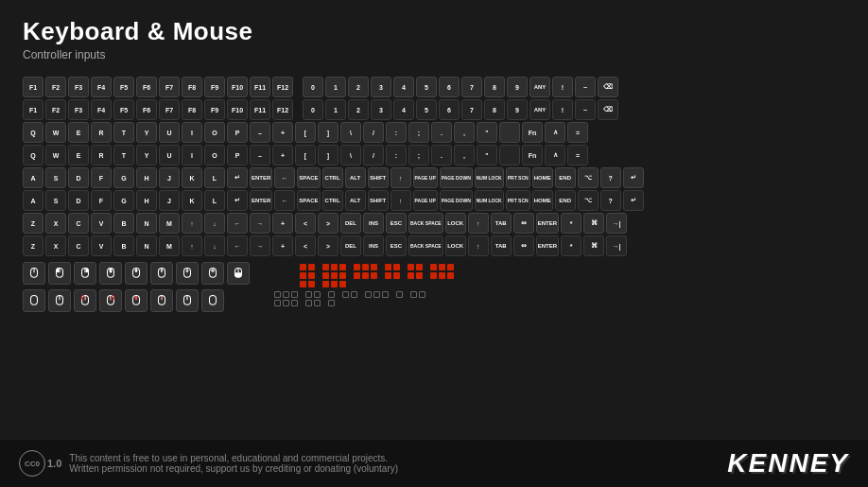 The width and height of the screenshot is (868, 487). What do you see at coordinates (147, 246) in the screenshot?
I see `key-nb: N` at bounding box center [147, 246].